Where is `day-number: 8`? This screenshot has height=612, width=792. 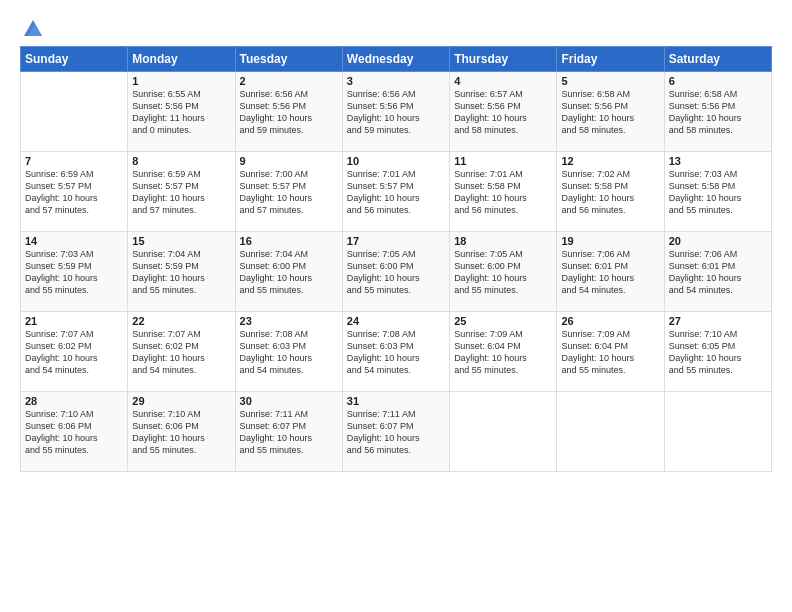
day-number: 8 is located at coordinates (181, 161).